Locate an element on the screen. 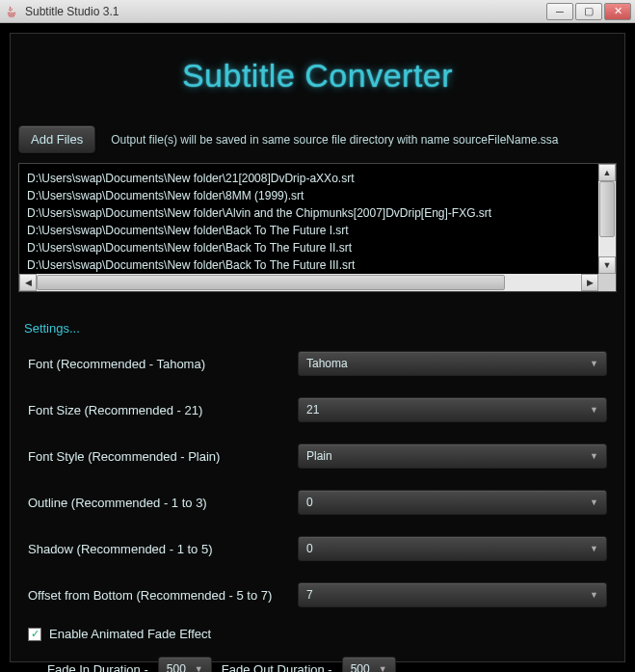 This screenshot has height=672, width=635. font-size-label: Font Size (Recommended - 21) is located at coordinates (163, 411).